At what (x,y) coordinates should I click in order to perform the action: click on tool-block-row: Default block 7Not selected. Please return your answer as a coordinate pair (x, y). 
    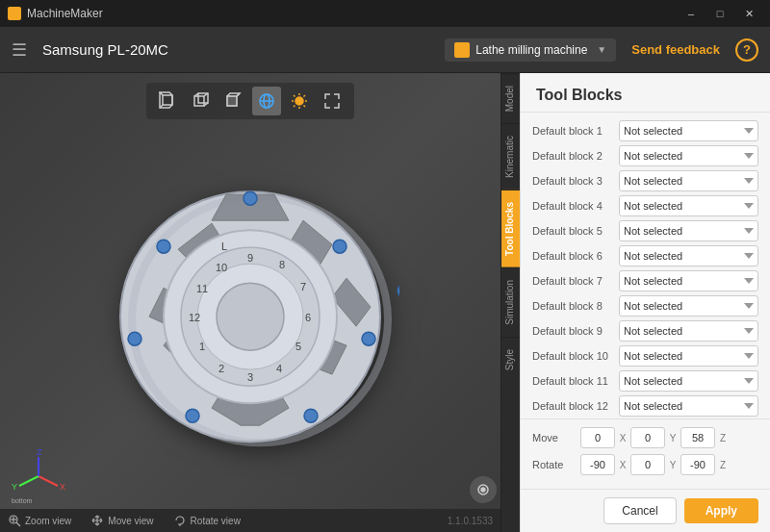
    Looking at the image, I should click on (645, 281).